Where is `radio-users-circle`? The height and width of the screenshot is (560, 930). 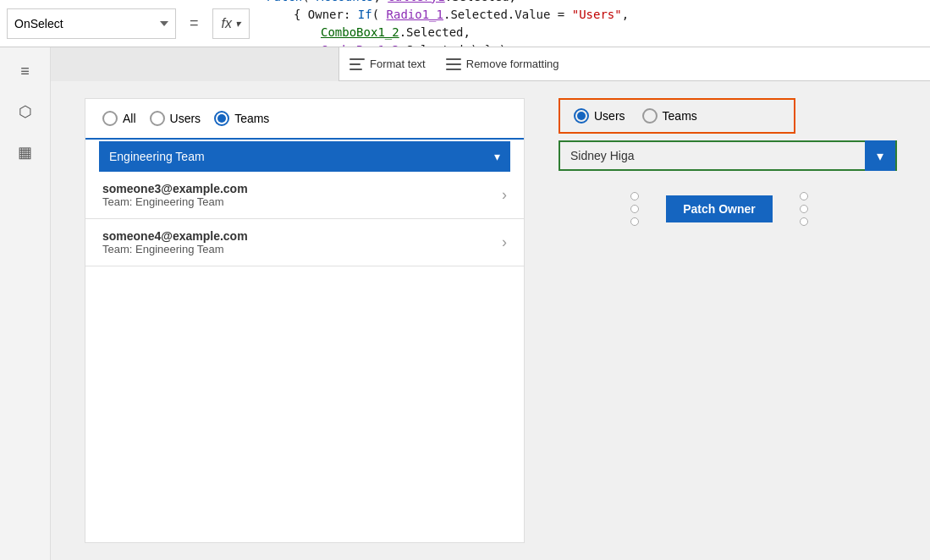 radio-users-circle is located at coordinates (157, 118).